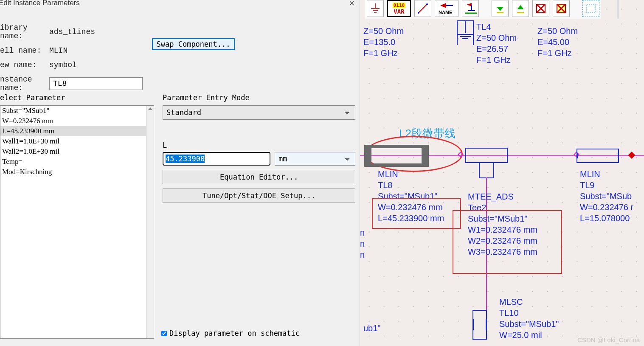 Image resolution: width=644 pixels, height=346 pixels. I want to click on instance-name-input, so click(96, 84).